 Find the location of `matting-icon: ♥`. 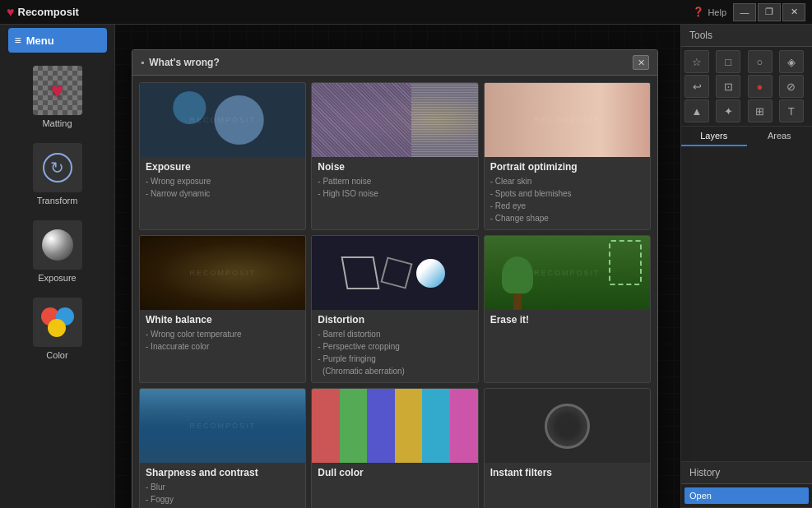

matting-icon: ♥ is located at coordinates (58, 90).